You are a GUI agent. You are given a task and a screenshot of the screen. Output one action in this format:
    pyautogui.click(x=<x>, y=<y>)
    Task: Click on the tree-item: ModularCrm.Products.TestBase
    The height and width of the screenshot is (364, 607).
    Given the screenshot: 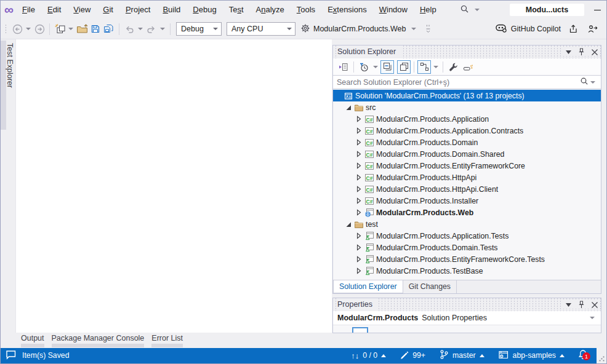 What is the action you would take?
    pyautogui.click(x=467, y=271)
    